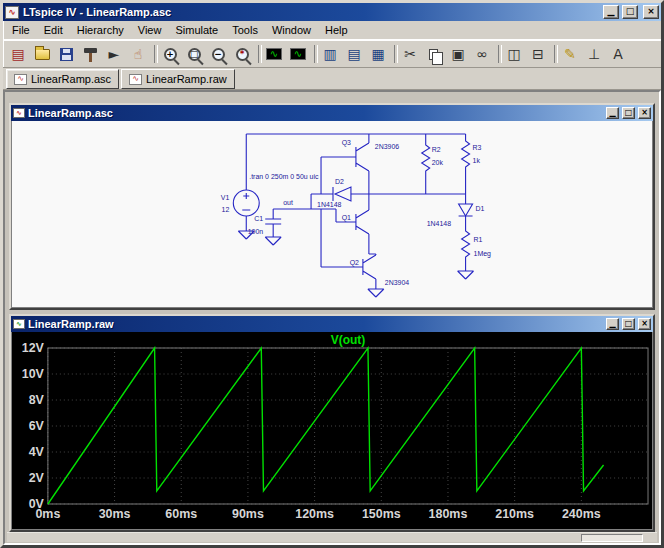  Describe the element at coordinates (644, 113) in the screenshot. I see `schematic-close-button: ×` at that location.